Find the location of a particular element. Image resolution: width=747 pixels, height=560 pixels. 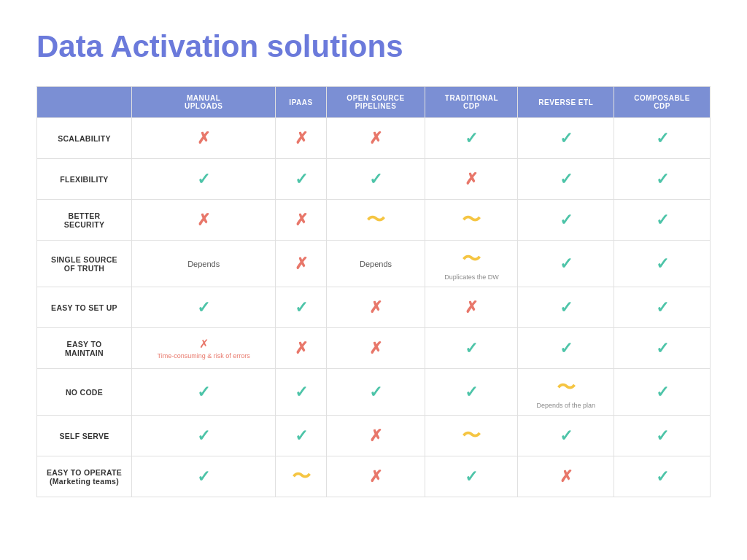

cell-reversetl: 〜Depends of the plan is located at coordinates (566, 392).